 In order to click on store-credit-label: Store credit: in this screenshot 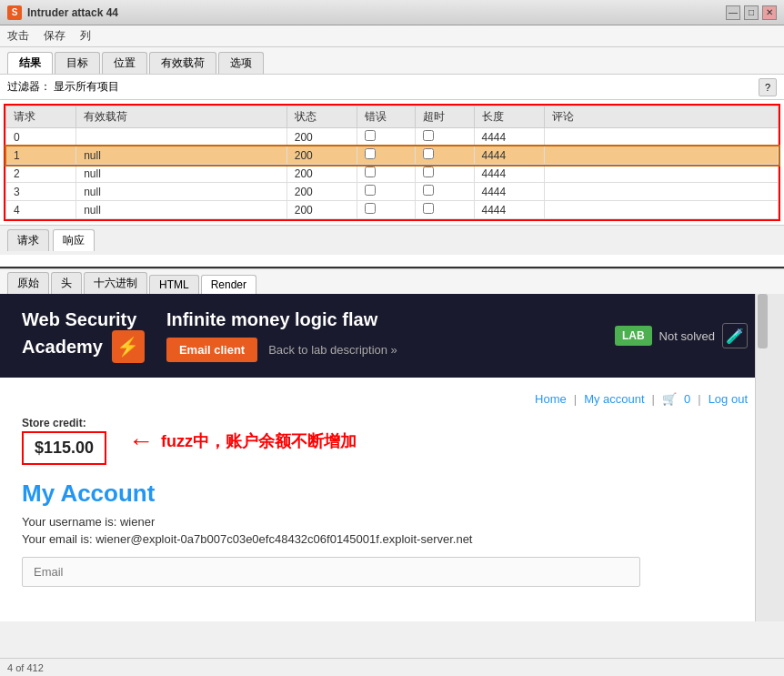, I will do `click(64, 423)`.